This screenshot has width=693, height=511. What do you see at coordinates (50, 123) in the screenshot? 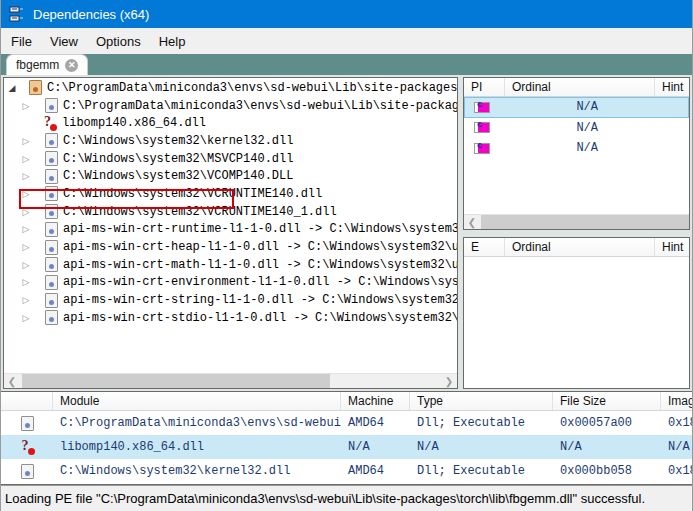
I see `missing-module-icon` at bounding box center [50, 123].